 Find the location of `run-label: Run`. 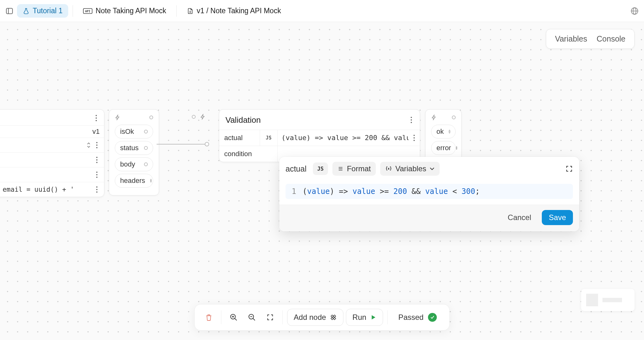

run-label: Run is located at coordinates (359, 317).